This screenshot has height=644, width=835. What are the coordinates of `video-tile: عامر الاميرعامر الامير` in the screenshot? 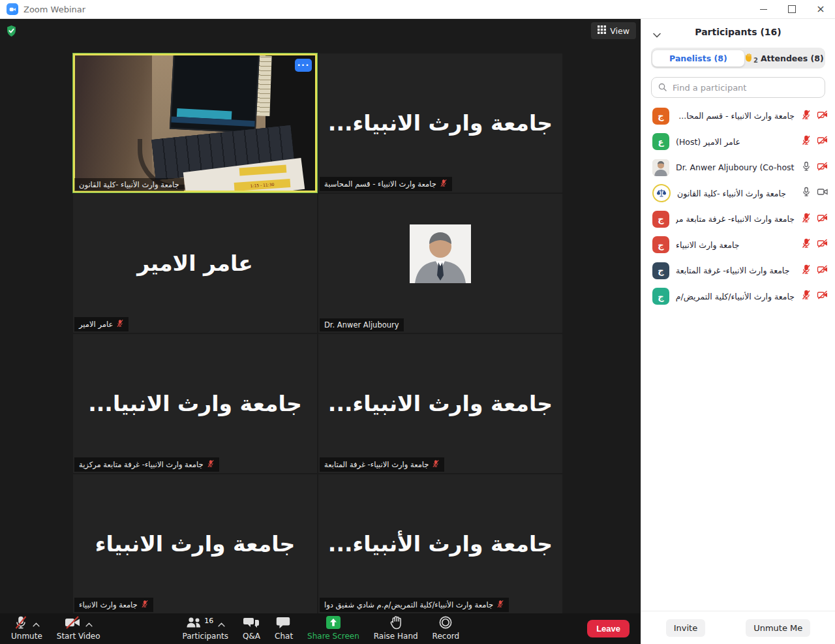 It's located at (195, 264).